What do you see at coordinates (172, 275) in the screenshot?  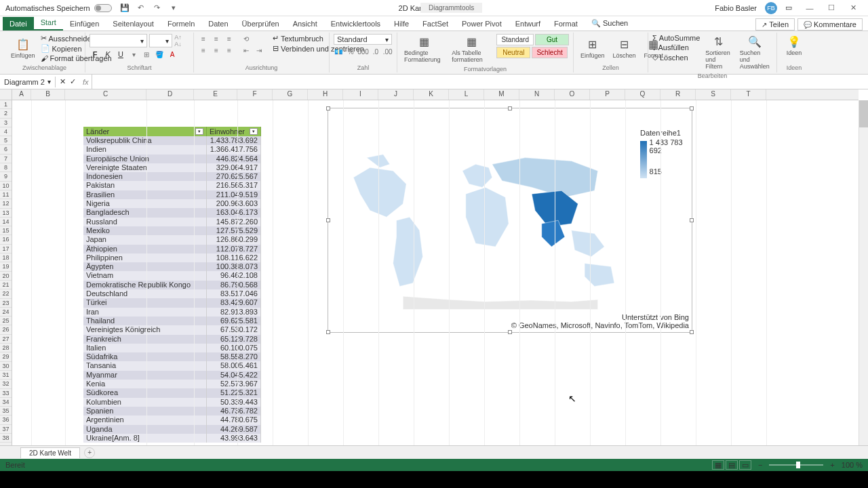 I see `table-row: Vietnam96.462.108` at bounding box center [172, 275].